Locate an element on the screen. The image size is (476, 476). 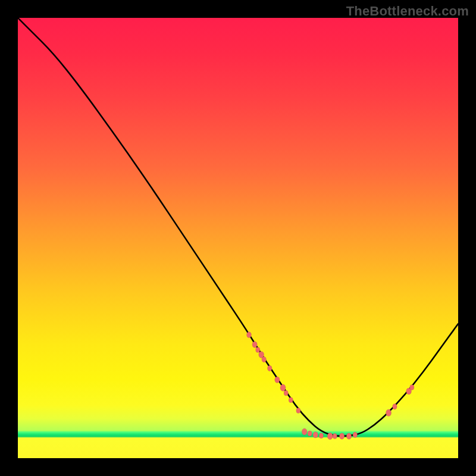
watermark-text: TheBottleneck.com is located at coordinates (408, 11).